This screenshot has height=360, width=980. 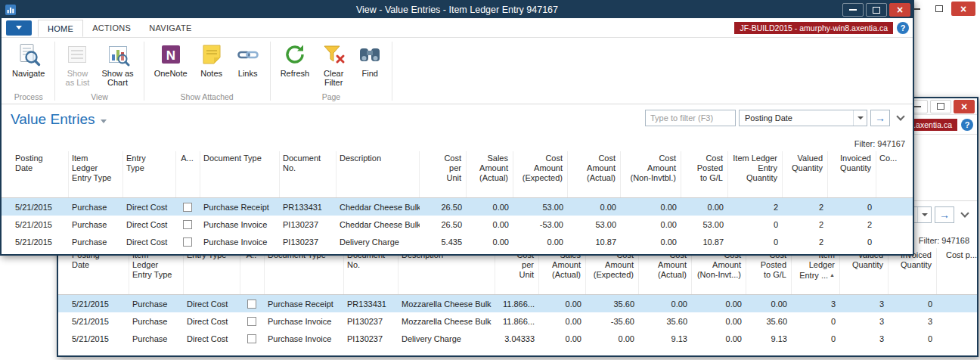 What do you see at coordinates (853, 10) in the screenshot?
I see `minimize-button` at bounding box center [853, 10].